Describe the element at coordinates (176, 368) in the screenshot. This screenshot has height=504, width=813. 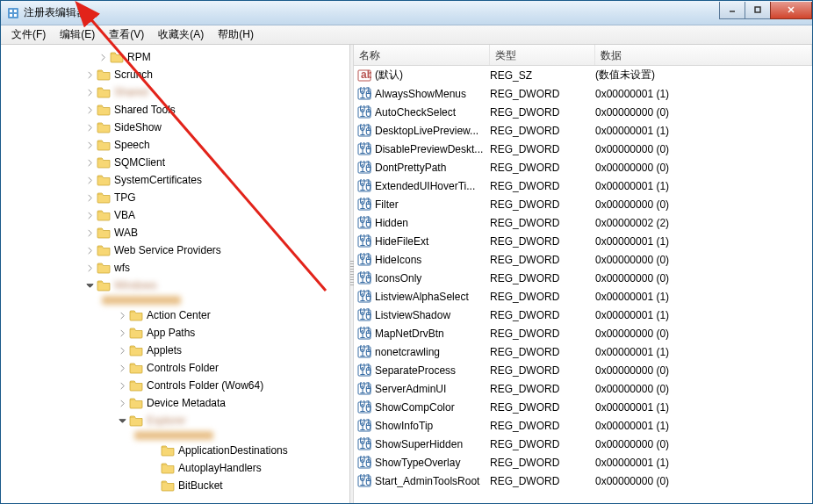
I see `tree-item: Controls Folder` at that location.